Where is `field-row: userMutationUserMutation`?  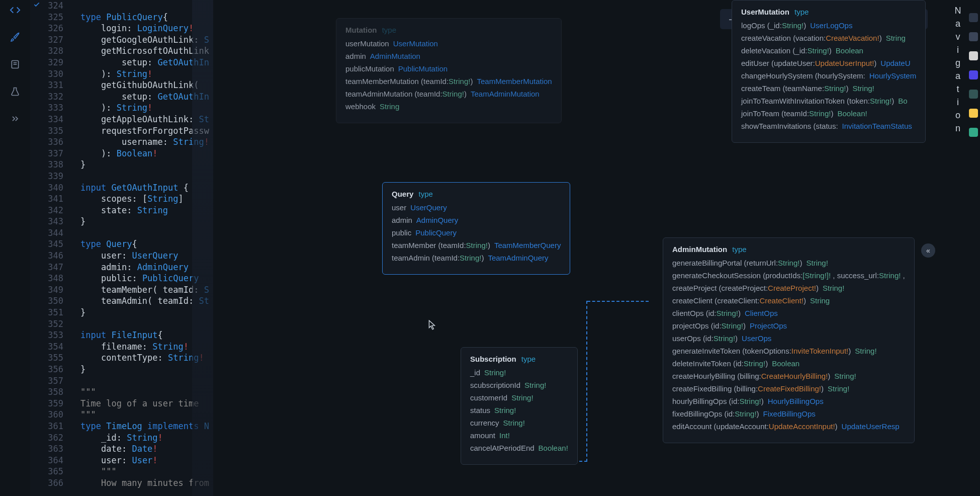 field-row: userMutationUserMutation is located at coordinates (449, 43).